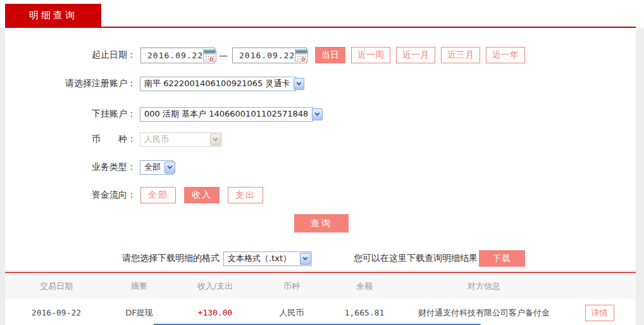 This screenshot has width=644, height=325. Describe the element at coordinates (3, 176) in the screenshot. I see `left-margin-strip` at that location.